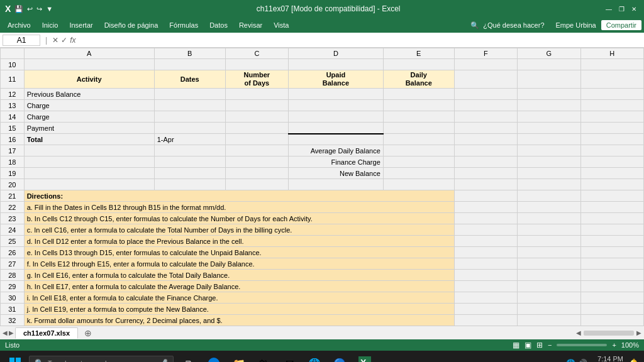 The width and height of the screenshot is (644, 362). Describe the element at coordinates (549, 106) in the screenshot. I see `cell-g13` at that location.